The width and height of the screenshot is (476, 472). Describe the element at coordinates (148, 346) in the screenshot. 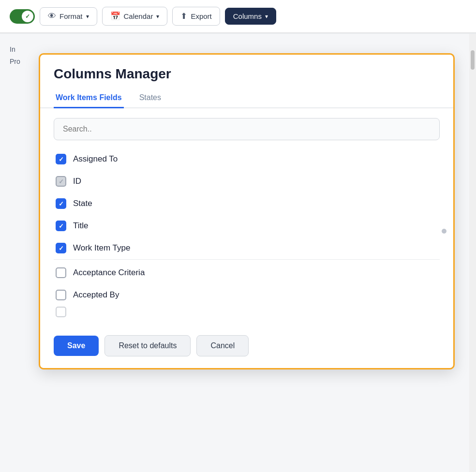

I see `reset-to-defaults-button: Reset to defaults` at that location.